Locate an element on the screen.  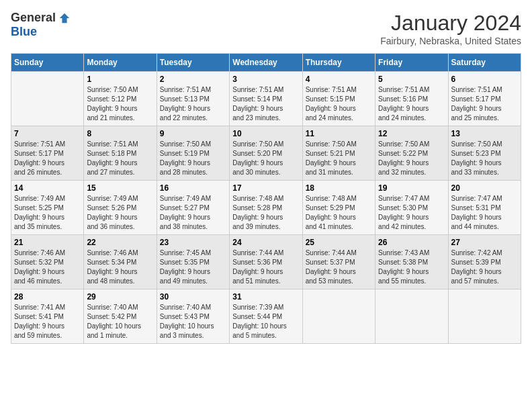
weekday-header-sunday: Sunday is located at coordinates (48, 63).